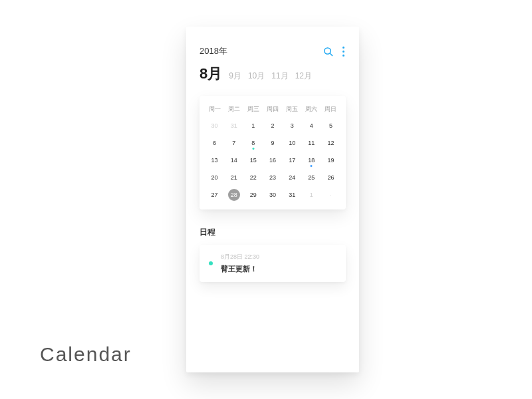  I want to click on day-cell: 13, so click(214, 160).